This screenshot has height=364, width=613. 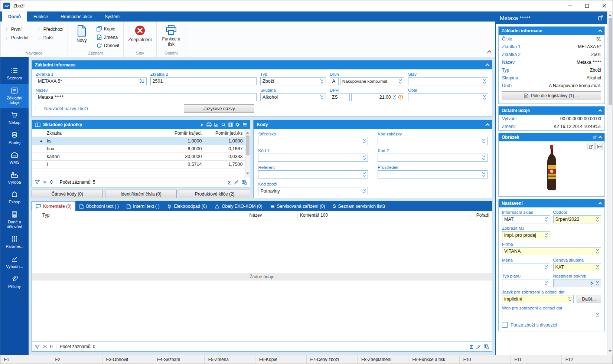 What do you see at coordinates (128, 359) in the screenshot?
I see `fkey-f3: F3-Obnovit` at bounding box center [128, 359].